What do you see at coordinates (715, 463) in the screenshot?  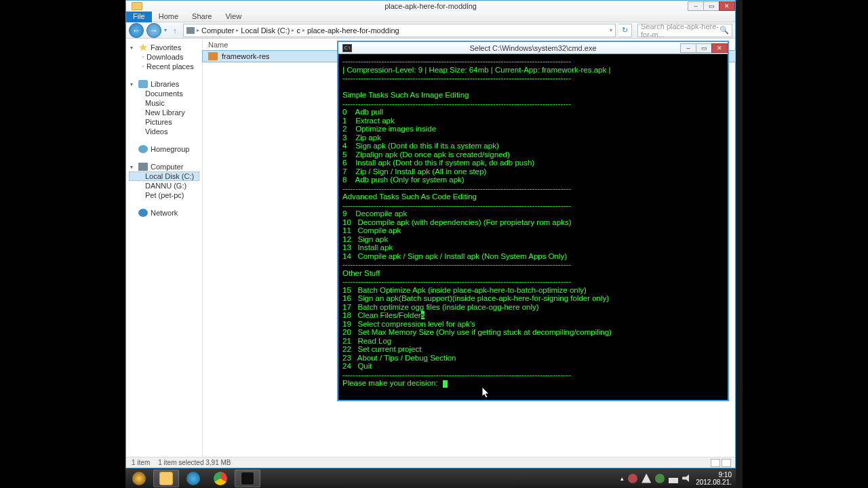 I see `view-details-button` at bounding box center [715, 463].